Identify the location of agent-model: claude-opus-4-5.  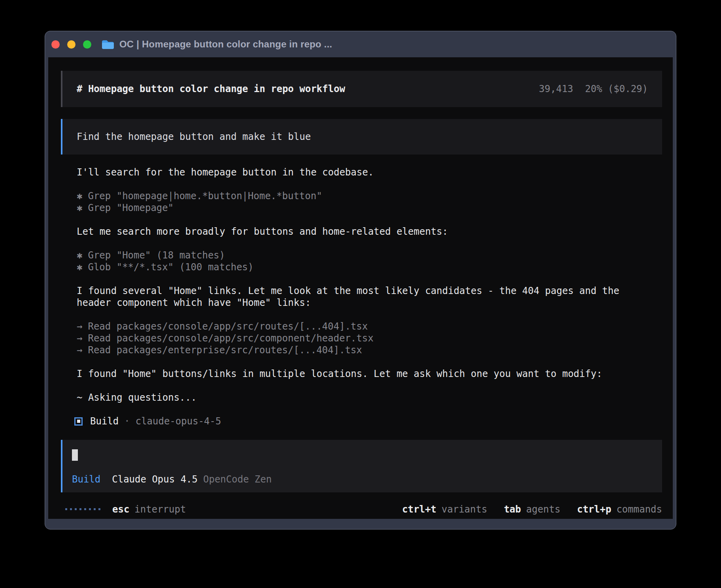
(179, 421).